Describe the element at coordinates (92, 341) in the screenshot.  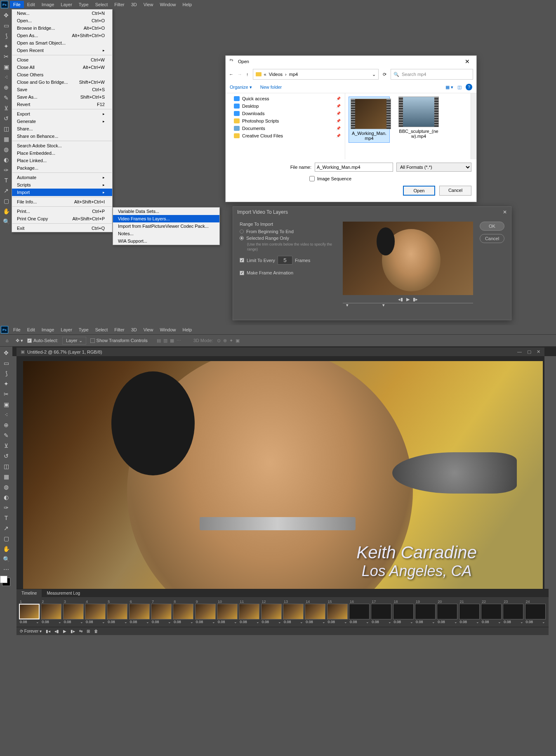
I see `show-transform-checkbox` at that location.